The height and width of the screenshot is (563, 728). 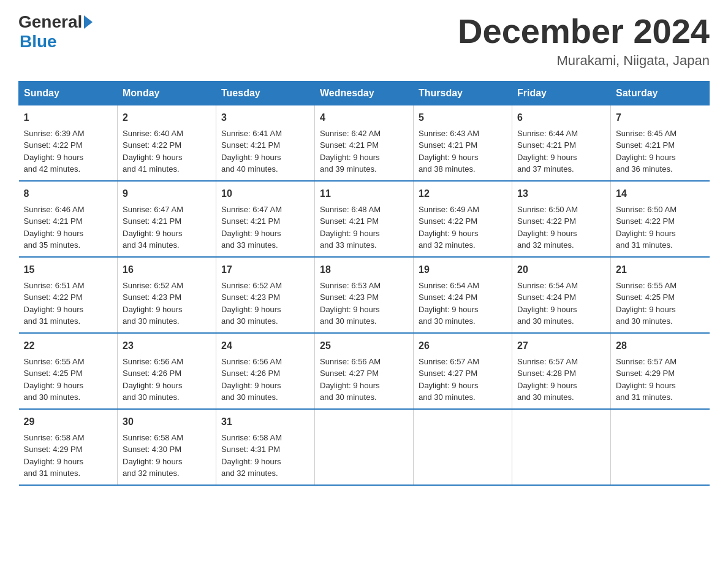 I want to click on day-cell: 2Sunrise: 6:40 AMSunset: 4:22 PMDaylight…, so click(x=167, y=143).